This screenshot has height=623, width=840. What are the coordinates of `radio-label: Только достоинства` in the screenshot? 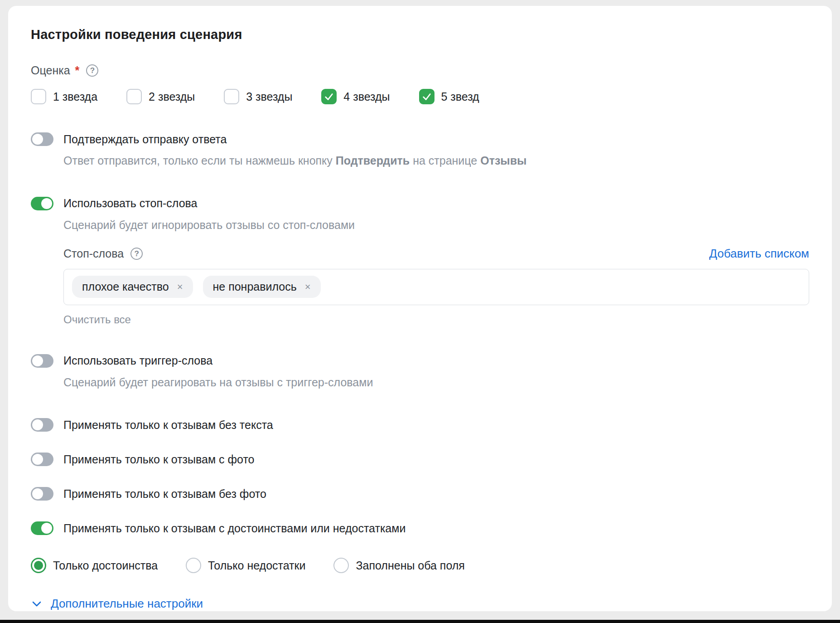 It's located at (105, 566).